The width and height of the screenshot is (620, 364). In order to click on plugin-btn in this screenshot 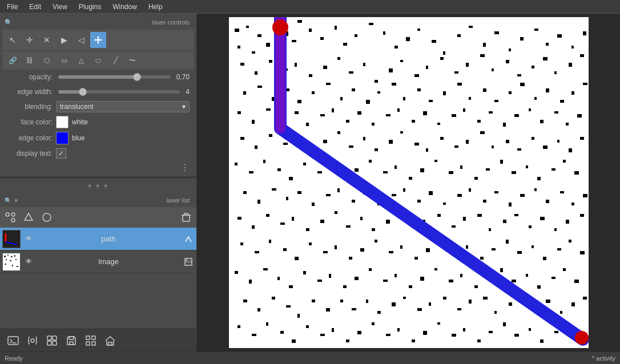, I will do `click(52, 341)`.